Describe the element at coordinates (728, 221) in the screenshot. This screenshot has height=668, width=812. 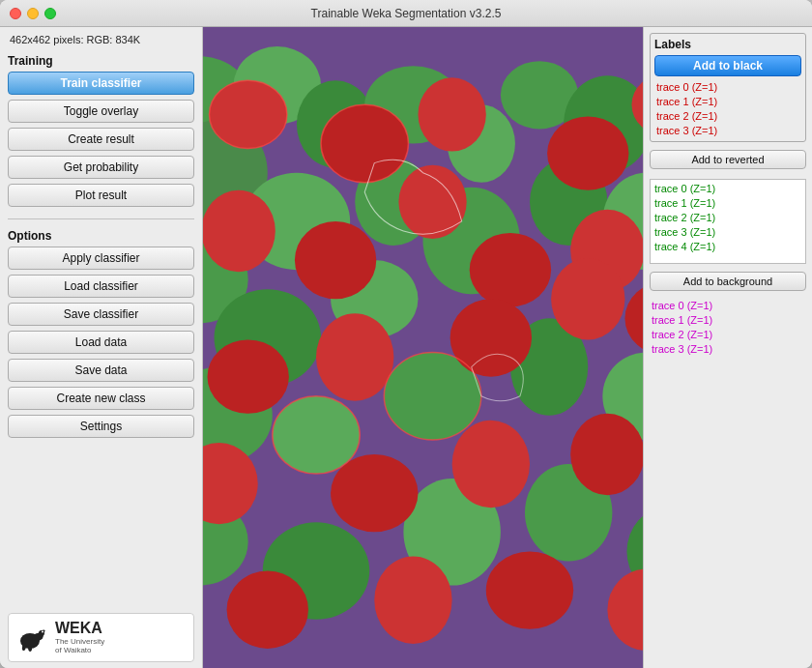
I see `reverted-traces-list: trace 0 (Z=1) trace 1 (Z=1) trace 2 (Z=1…` at that location.